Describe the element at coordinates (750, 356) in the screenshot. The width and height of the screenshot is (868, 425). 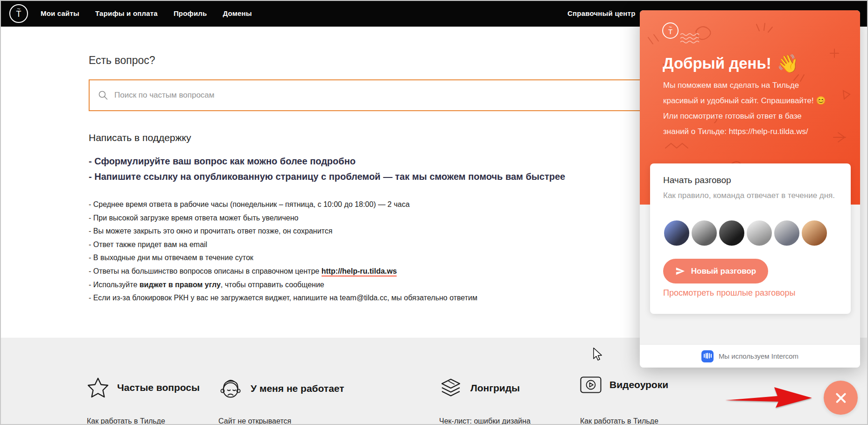
I see `intercom-footer-link: Мы используем Intercom` at that location.